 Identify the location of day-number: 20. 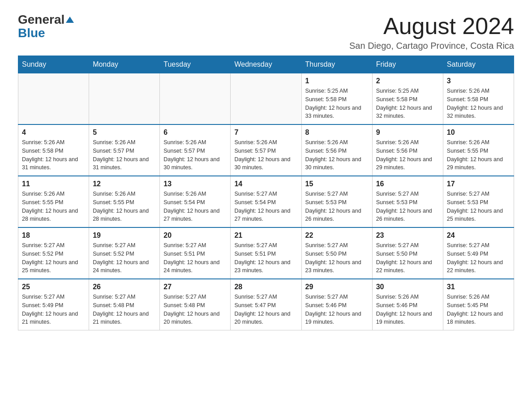
(195, 235).